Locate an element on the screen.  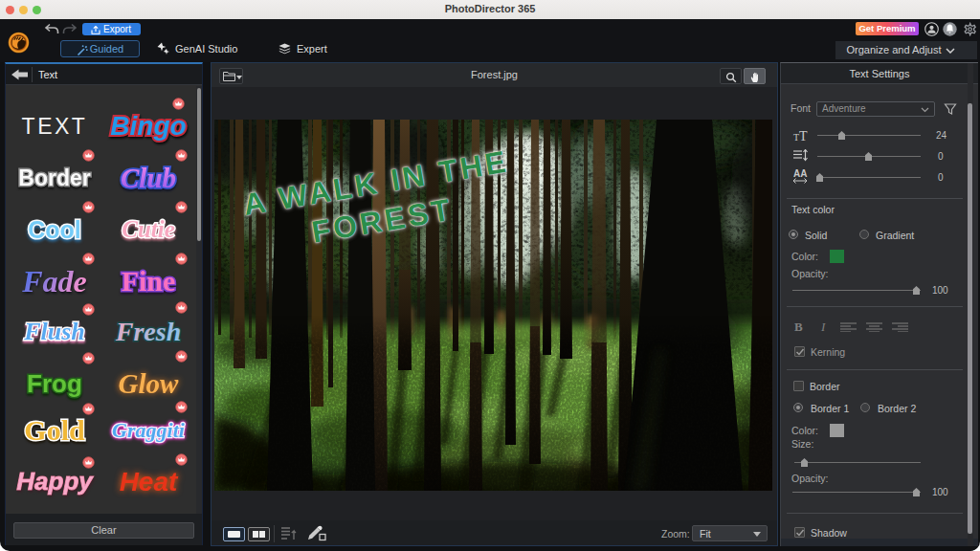
svg-text: Flush is located at coordinates (54, 331).